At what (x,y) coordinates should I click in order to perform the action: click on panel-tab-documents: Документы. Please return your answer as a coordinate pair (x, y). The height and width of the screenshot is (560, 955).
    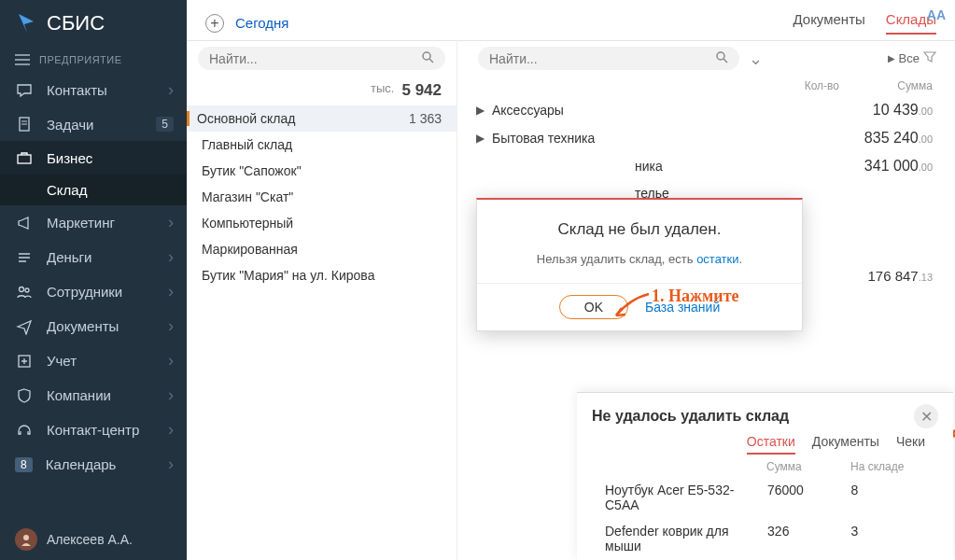
    Looking at the image, I should click on (846, 444).